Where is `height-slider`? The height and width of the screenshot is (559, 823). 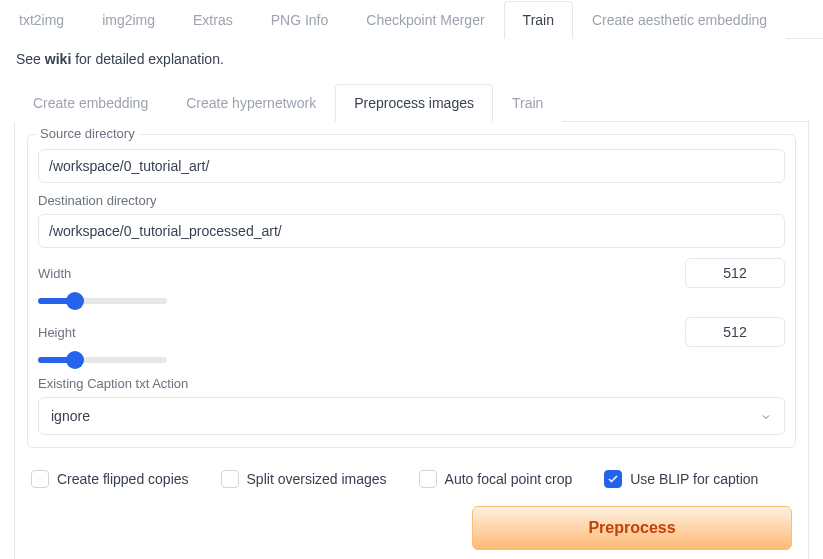
height-slider is located at coordinates (102, 360).